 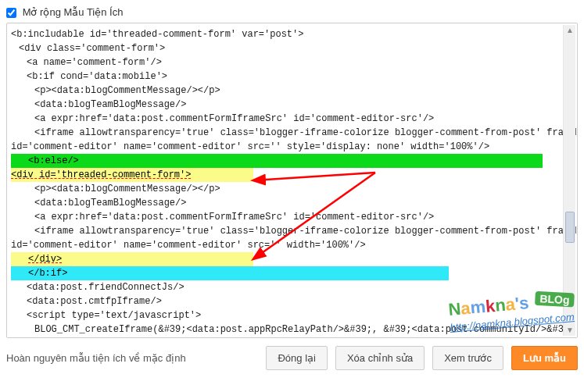 I want to click on code-line: <b:if cond='data:mobile'>, so click(x=292, y=77).